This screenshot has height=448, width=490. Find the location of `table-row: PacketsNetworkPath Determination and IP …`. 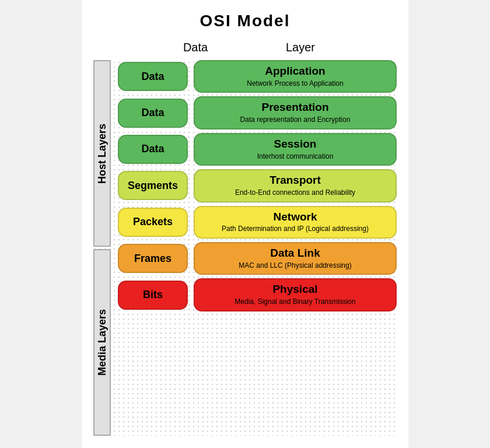

table-row: PacketsNetworkPath Determination and IP … is located at coordinates (257, 222).